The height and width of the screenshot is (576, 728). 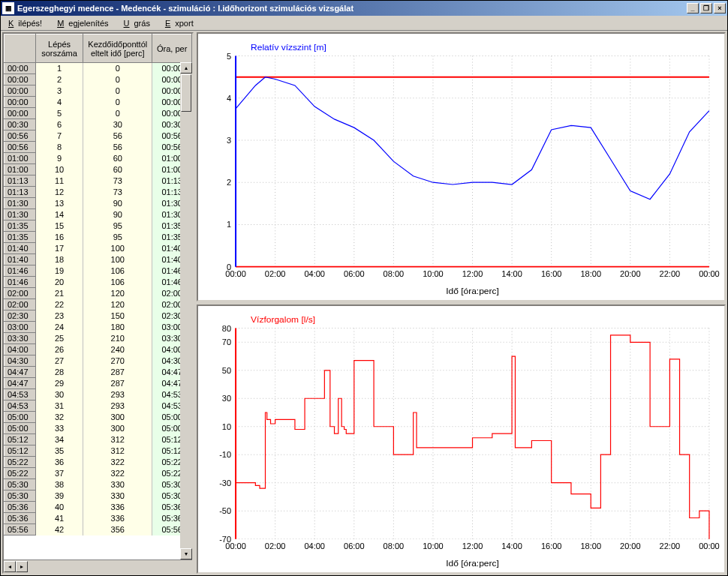 I want to click on scroll-down-button: ▾, so click(x=186, y=554).